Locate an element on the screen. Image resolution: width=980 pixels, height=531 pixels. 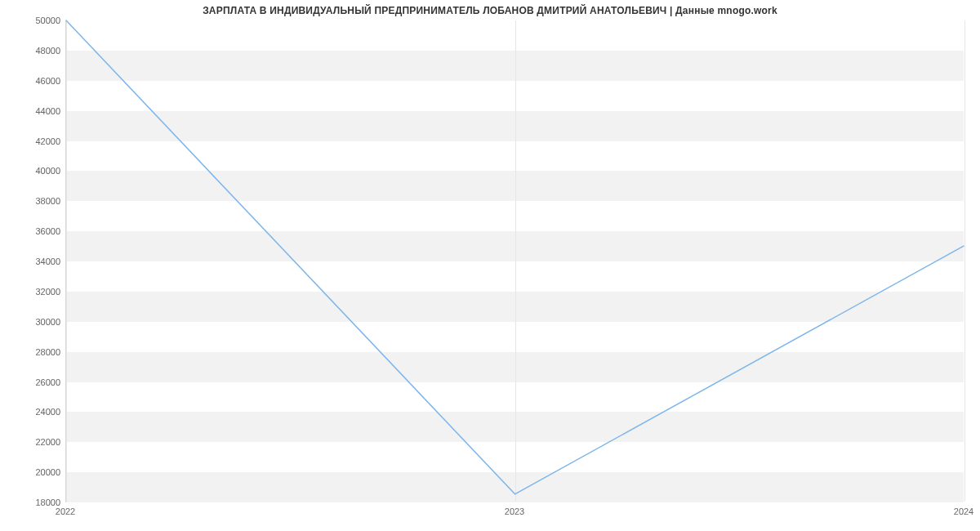
chart-title: ЗАРПЛАТА В ИНДИВИДУАЛЬНЫЙ ПРЕДПРИНИМАТЕЛ… is located at coordinates (490, 11).